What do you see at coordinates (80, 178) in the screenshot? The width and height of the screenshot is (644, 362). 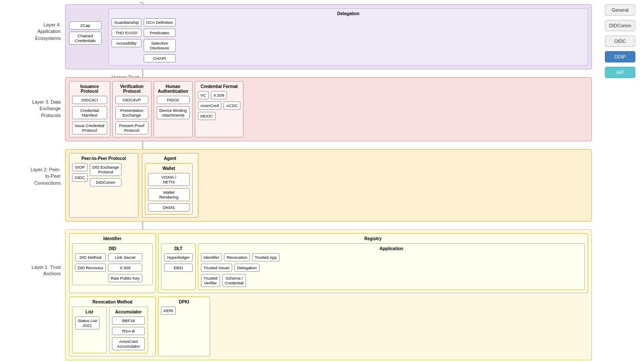 I see `chip-oidc-p2p: OIDC` at bounding box center [80, 178].